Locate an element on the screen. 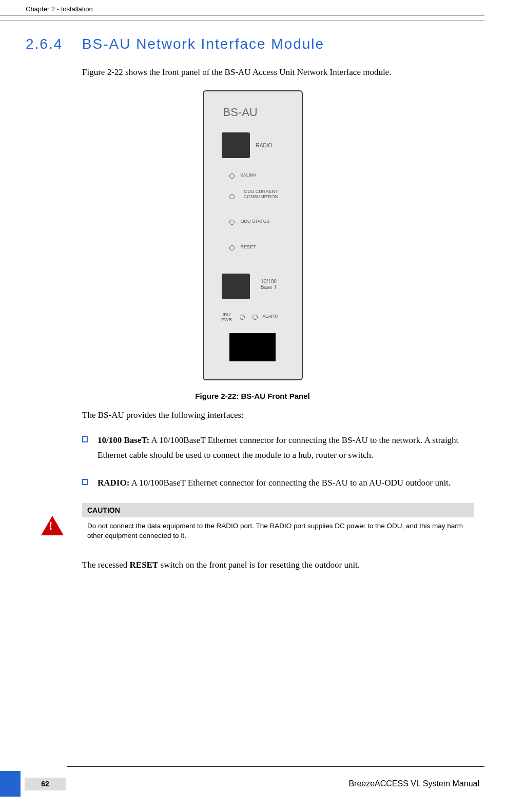  section-heading: 2.6.4 BS-AU Network Interface Module is located at coordinates (252, 44).